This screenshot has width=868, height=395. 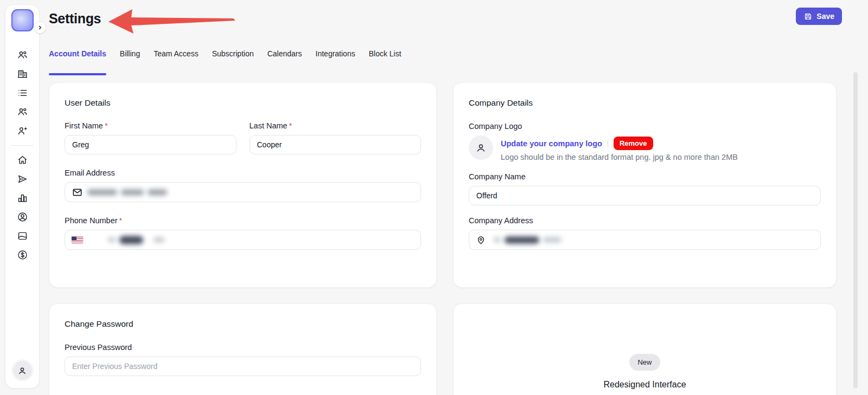 What do you see at coordinates (23, 255) in the screenshot?
I see `billing-icon` at bounding box center [23, 255].